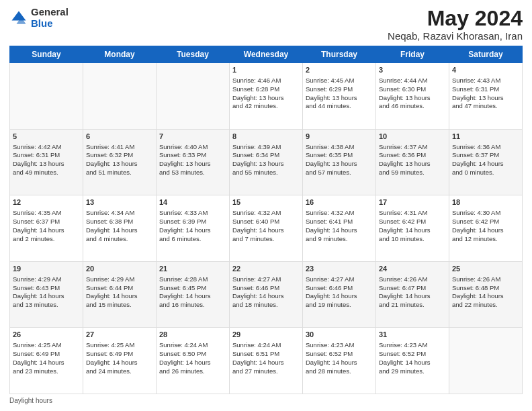 The image size is (532, 411). Describe the element at coordinates (47, 294) in the screenshot. I see `calendar-cell: 19Sunrise: 4:29 AMSunset: 6:43 PMDayligh…` at that location.